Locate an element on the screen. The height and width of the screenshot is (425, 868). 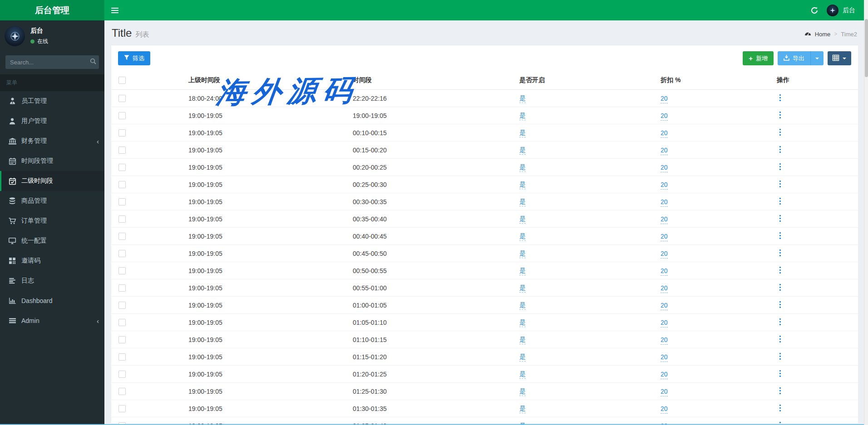
user-menu: 后台 is located at coordinates (841, 10).